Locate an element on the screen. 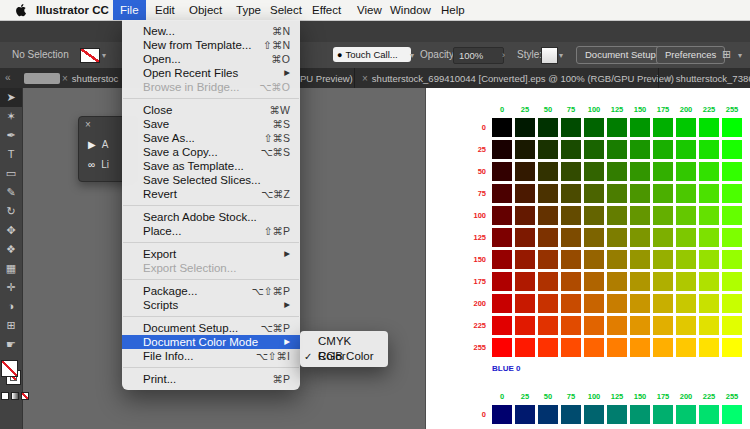 The image size is (750, 429). menu-item-close: Close⌘W is located at coordinates (211, 110).